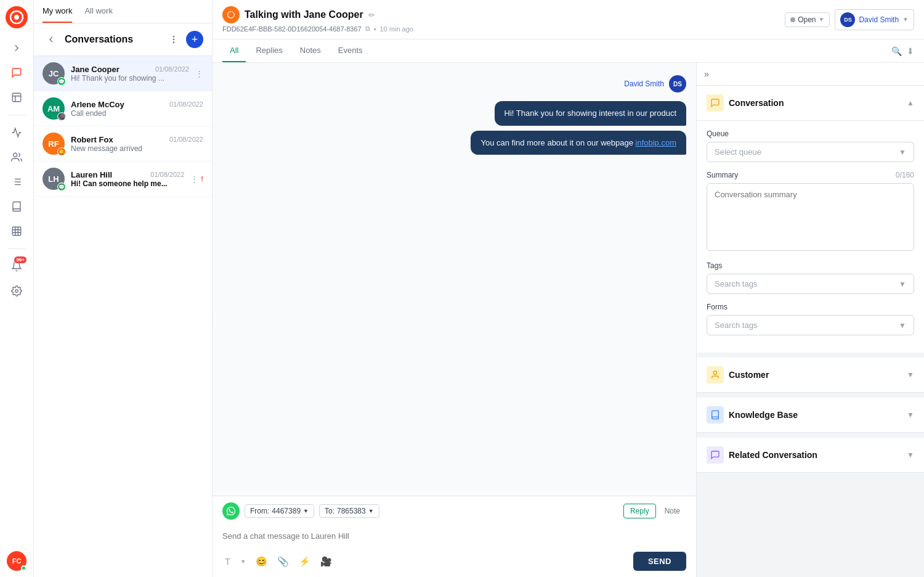 This screenshot has height=577, width=924. Describe the element at coordinates (228, 561) in the screenshot. I see `text-format-icon: T` at that location.